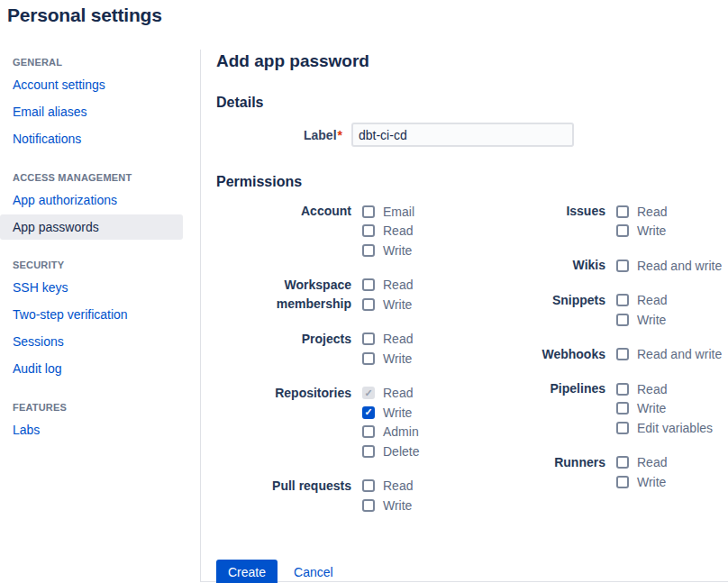 This screenshot has width=728, height=583. Describe the element at coordinates (387, 359) in the screenshot. I see `option-projects-write: Write` at that location.